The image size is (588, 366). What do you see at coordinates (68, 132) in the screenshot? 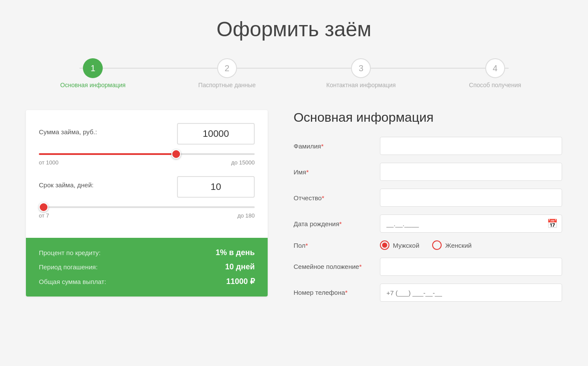
I see `sum-label: Сумма займа, руб.:` at bounding box center [68, 132].